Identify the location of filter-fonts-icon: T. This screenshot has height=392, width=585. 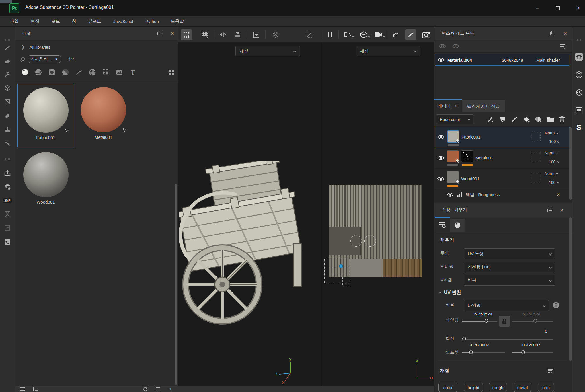
(133, 72).